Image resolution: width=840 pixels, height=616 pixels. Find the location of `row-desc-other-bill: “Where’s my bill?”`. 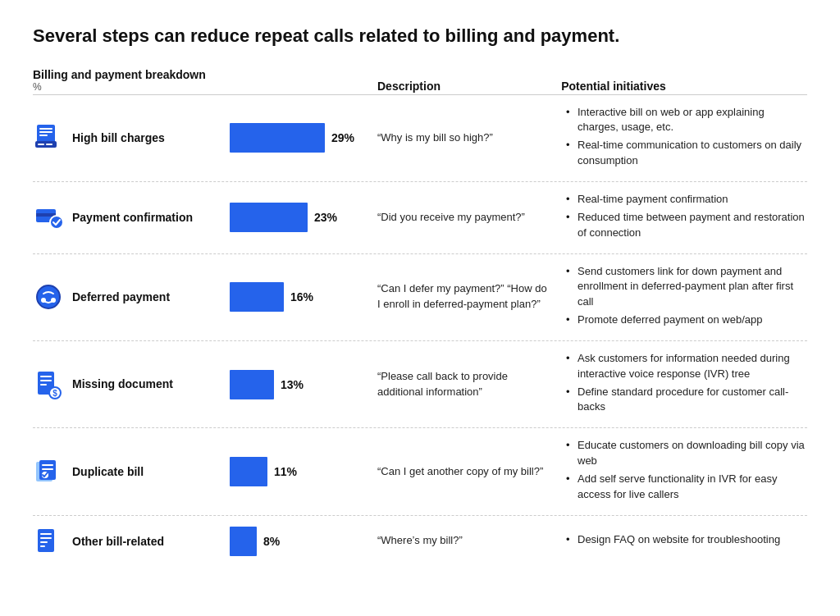

row-desc-other-bill: “Where’s my bill?” is located at coordinates (459, 541).